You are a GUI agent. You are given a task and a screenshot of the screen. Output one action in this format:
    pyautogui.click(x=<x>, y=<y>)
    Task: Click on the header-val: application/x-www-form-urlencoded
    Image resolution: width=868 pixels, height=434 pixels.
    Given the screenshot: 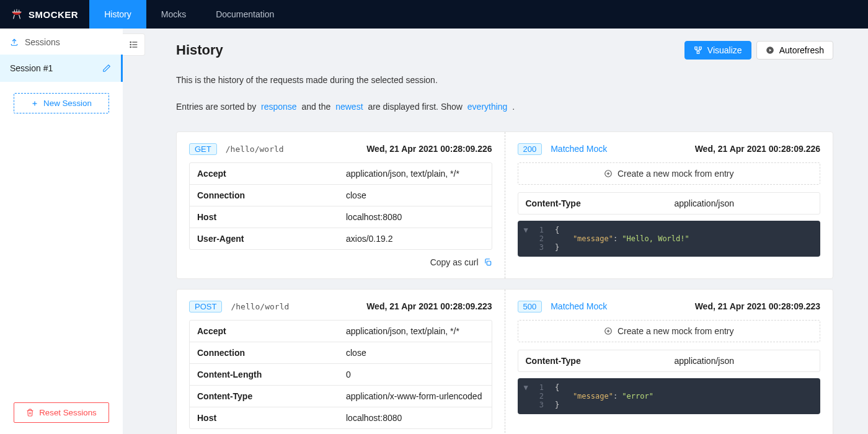 What is the action you would take?
    pyautogui.click(x=415, y=397)
    